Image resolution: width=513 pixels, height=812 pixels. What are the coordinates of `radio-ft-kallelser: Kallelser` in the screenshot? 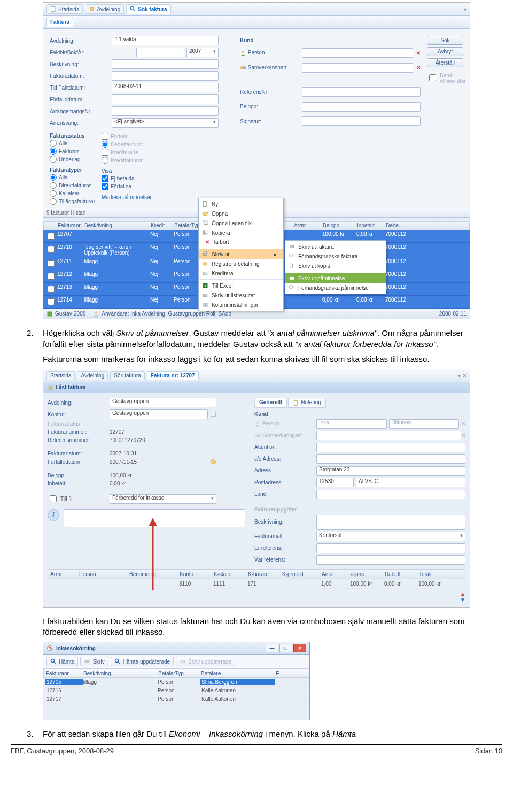 It's located at (73, 193).